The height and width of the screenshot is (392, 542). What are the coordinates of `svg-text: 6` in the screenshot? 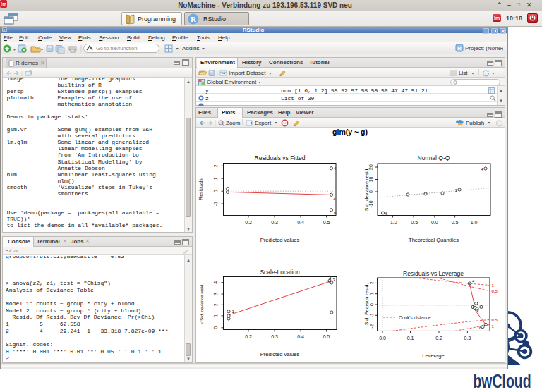 It's located at (387, 214).